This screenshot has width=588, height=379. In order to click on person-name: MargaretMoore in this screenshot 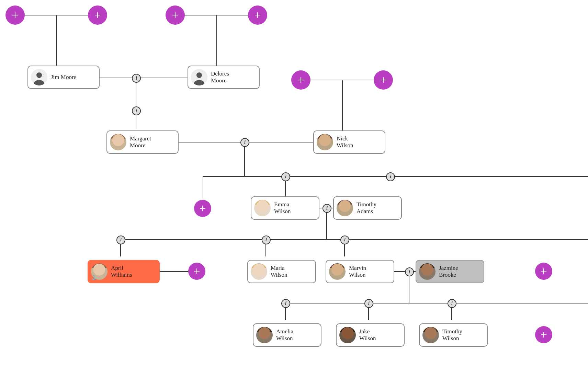, I will do `click(140, 142)`.